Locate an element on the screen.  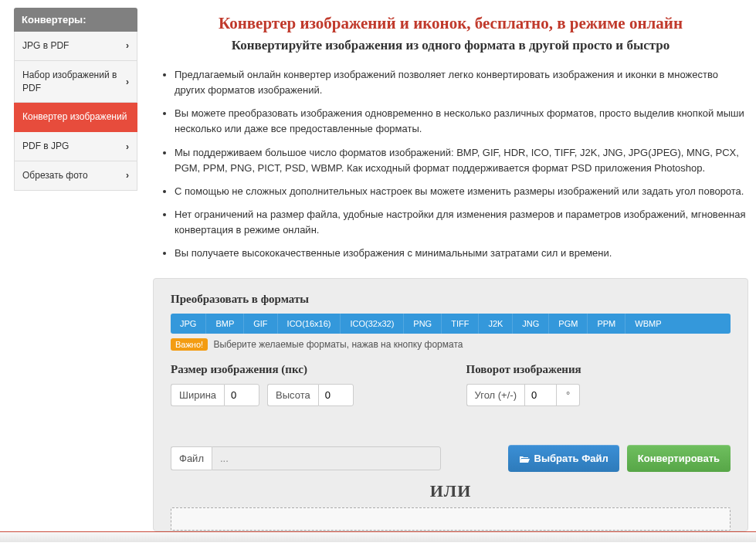
formats-bar: JPG BMP GIF ICO(16x16) ICO(32x32) PNG TI… is located at coordinates (451, 324).